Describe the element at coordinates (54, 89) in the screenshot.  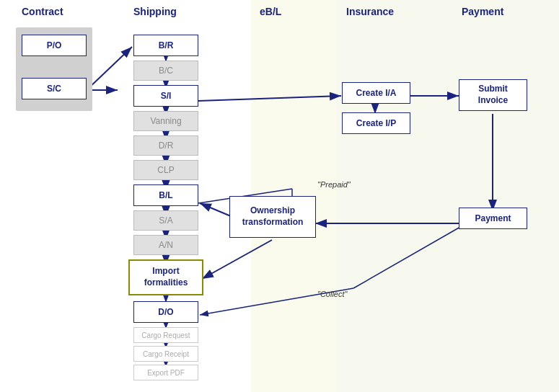
I see `box-sc: S/C` at that location.